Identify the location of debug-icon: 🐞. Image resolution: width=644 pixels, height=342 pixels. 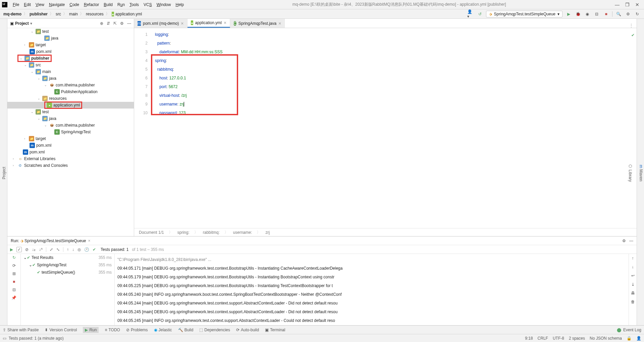
(578, 14).